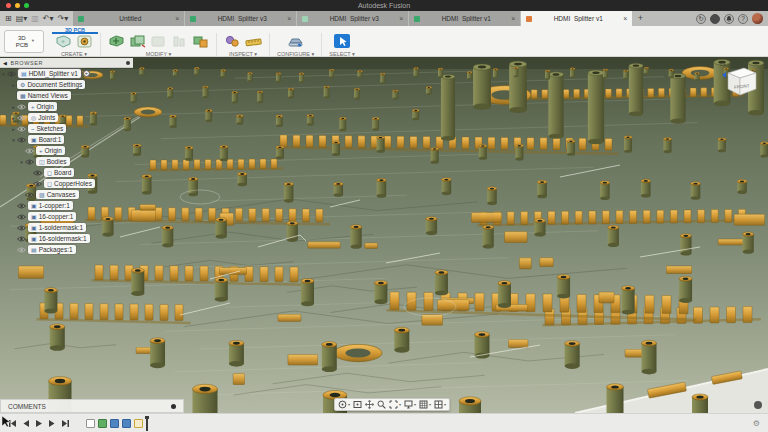 The width and height of the screenshot is (768, 432). I want to click on create-via-icon, so click(84, 42).